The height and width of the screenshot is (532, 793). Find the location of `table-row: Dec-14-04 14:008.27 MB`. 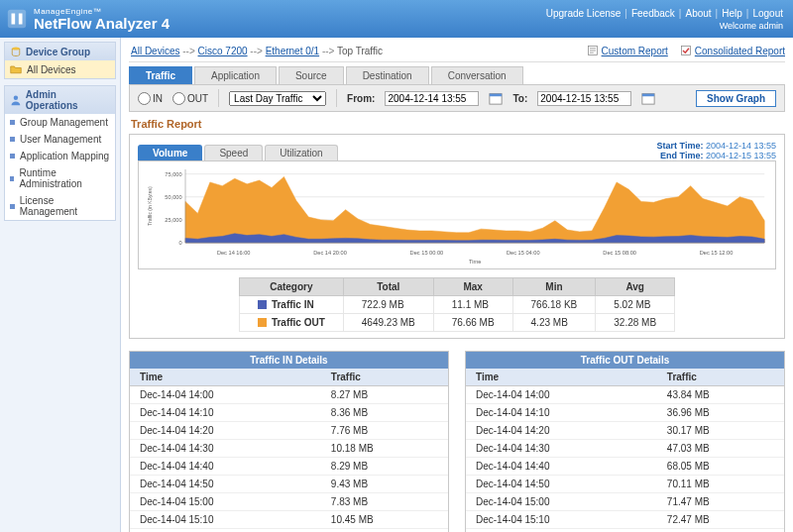

table-row: Dec-14-04 14:008.27 MB is located at coordinates (289, 395).